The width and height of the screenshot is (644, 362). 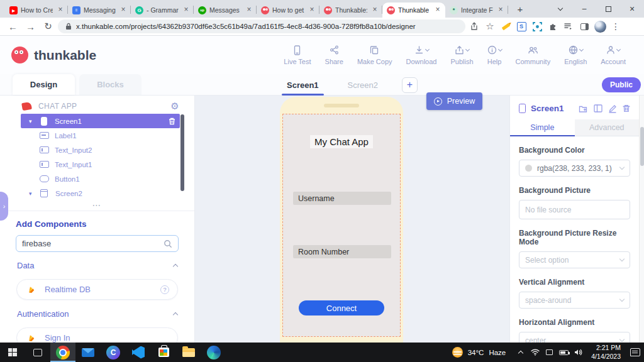 I want to click on duplicate-icon, so click(x=584, y=109).